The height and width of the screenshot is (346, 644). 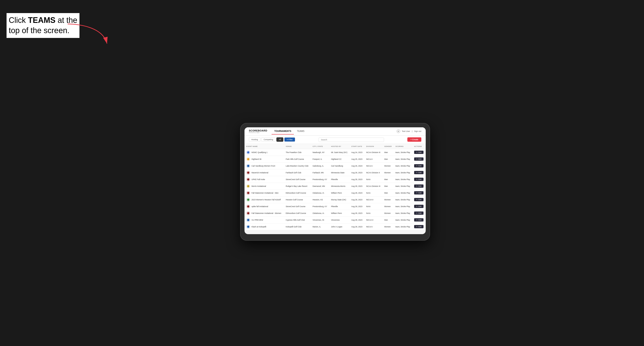 I want to click on event-cell: MSMC Qualifying 1, so click(x=264, y=152).